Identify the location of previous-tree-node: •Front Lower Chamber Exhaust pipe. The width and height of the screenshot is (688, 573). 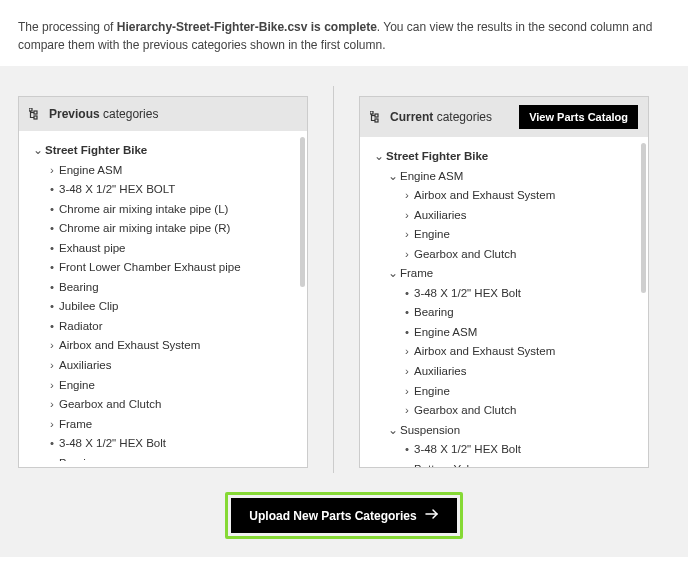
(161, 268).